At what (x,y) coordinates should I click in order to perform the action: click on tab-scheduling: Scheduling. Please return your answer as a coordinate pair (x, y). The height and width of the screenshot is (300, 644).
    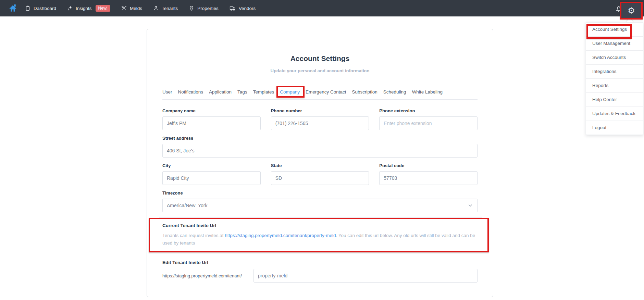
    Looking at the image, I should click on (395, 92).